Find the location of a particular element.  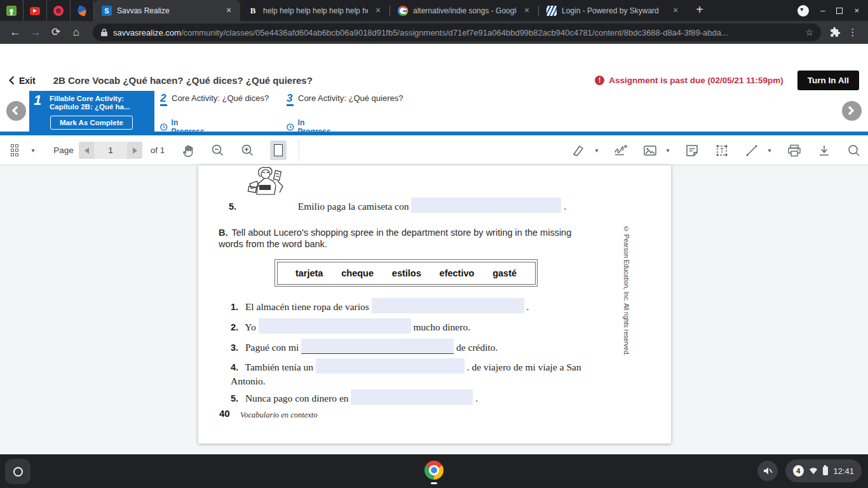

page-number-input is located at coordinates (111, 150).